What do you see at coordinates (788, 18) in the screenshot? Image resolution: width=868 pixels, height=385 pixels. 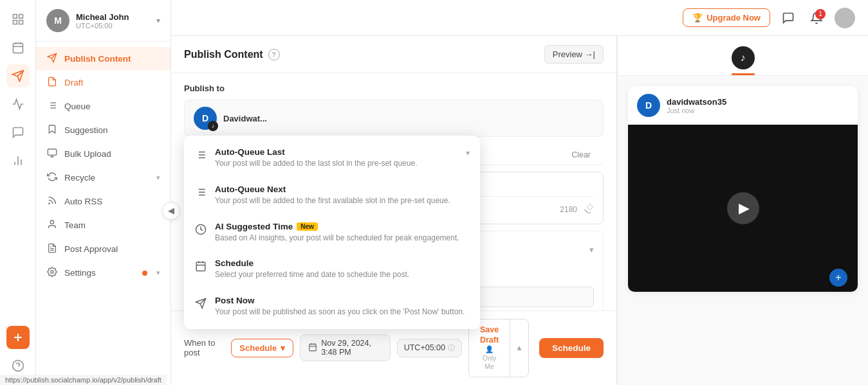 I see `messages-button` at bounding box center [788, 18].